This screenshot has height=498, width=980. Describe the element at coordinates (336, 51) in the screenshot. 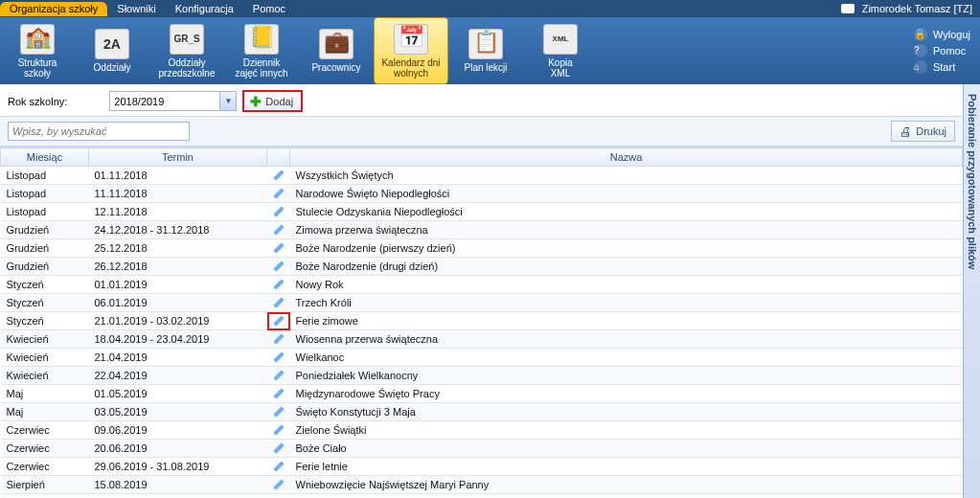

I see `ribbon-button: Pracownicy` at that location.